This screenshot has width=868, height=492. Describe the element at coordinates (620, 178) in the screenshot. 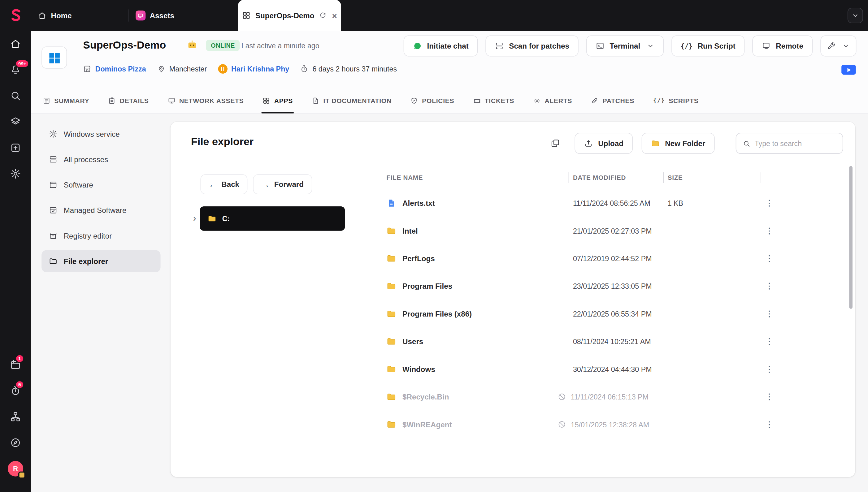

I see `column-header-date-modified: DATE MODIFIED` at that location.